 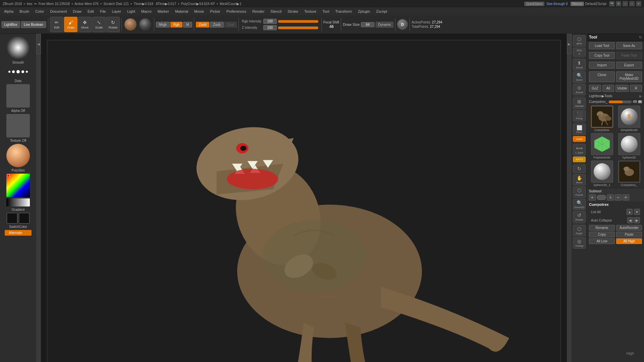 What do you see at coordinates (12, 218) in the screenshot?
I see `foreground-swatch` at bounding box center [12, 218].